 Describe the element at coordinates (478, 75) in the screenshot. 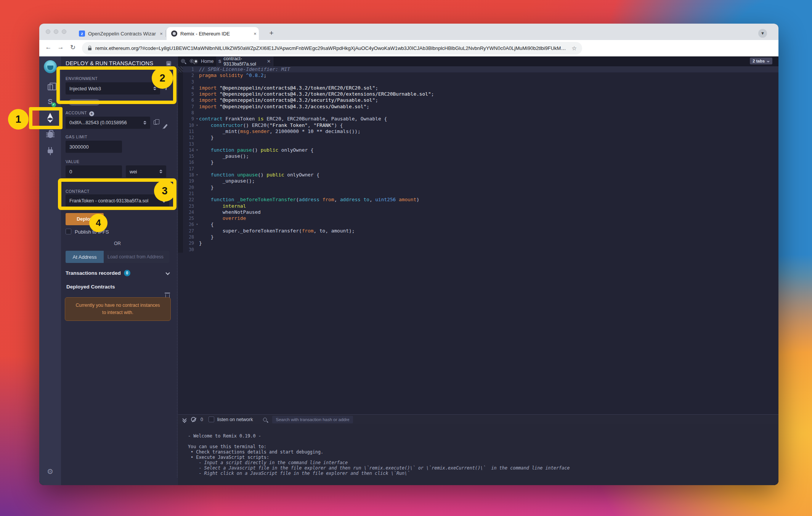

I see `code-line: 2pragma solidity ^0.8.2;` at that location.